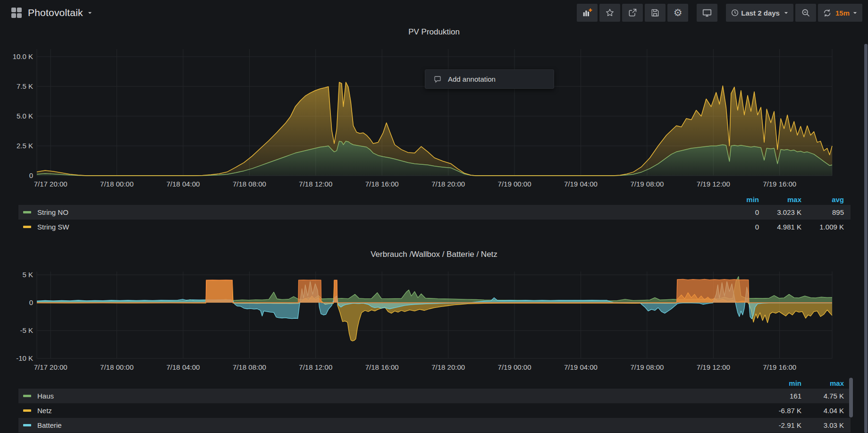  What do you see at coordinates (45, 396) in the screenshot?
I see `series-label: Haus` at bounding box center [45, 396].